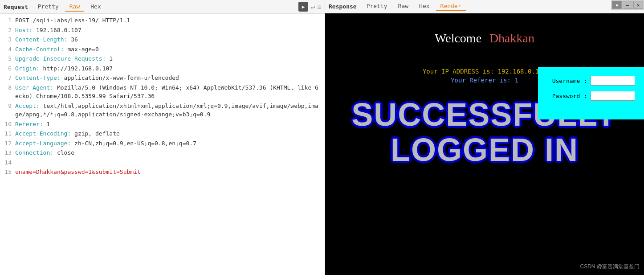  Describe the element at coordinates (617, 5) in the screenshot. I see `window-btn-1: ▪` at that location.